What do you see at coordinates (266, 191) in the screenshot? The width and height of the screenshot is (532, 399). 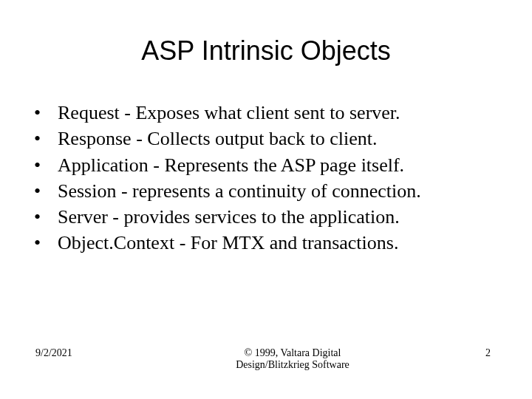 I see `bullet-item: Session - represents a continuity of con…` at bounding box center [266, 191].